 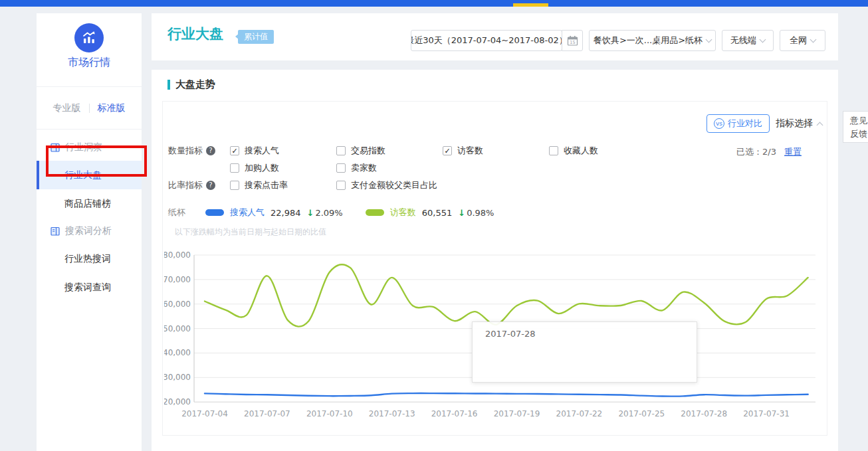 What do you see at coordinates (199, 185) in the screenshot?
I see `ratio-indicator-label: 比率指标?` at bounding box center [199, 185].